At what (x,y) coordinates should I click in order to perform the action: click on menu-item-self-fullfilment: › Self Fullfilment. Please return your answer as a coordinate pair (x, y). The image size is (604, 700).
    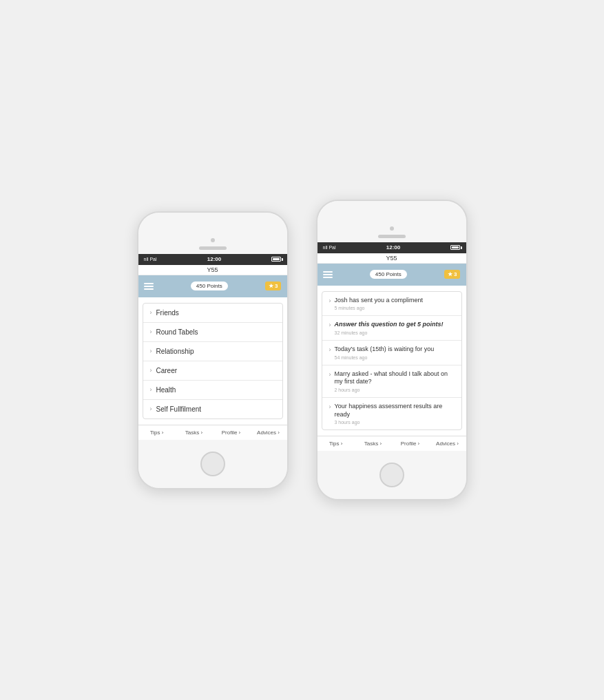
    Looking at the image, I should click on (213, 409).